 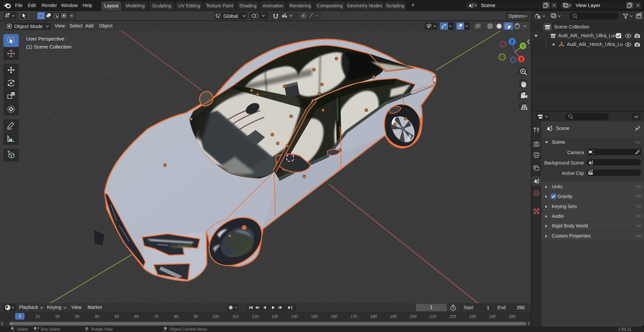 I want to click on svg-text: Z, so click(x=512, y=42).